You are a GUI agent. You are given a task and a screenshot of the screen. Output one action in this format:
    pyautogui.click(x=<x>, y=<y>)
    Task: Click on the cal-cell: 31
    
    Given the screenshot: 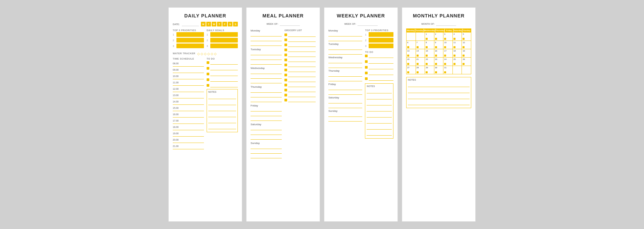 What is the action you would take?
    pyautogui.click(x=448, y=70)
    